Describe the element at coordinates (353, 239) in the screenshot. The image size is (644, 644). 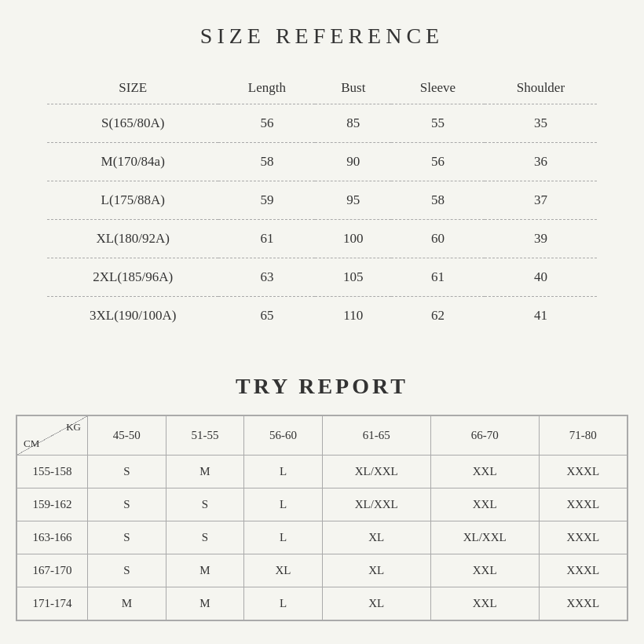
I see `size-table-cell: 100` at that location.